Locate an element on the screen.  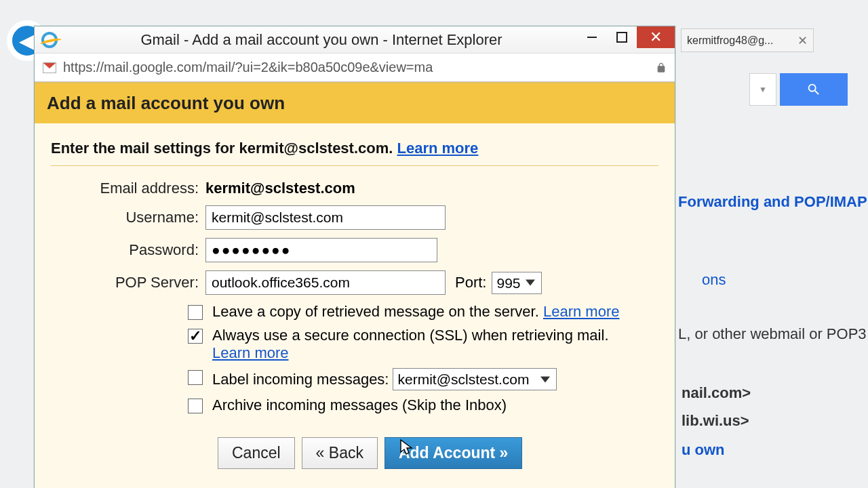
label-select: kermit@sclstest.com is located at coordinates (475, 380).